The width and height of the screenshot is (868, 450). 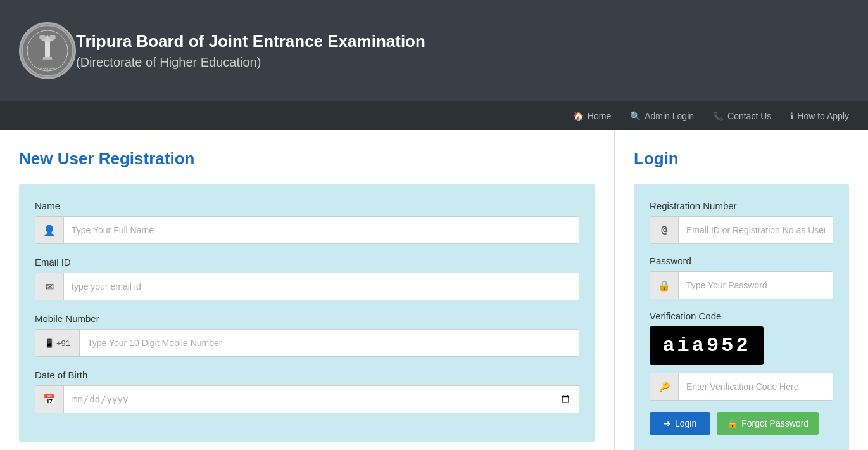 What do you see at coordinates (307, 230) in the screenshot?
I see `name-input-wrapper: 👤` at bounding box center [307, 230].